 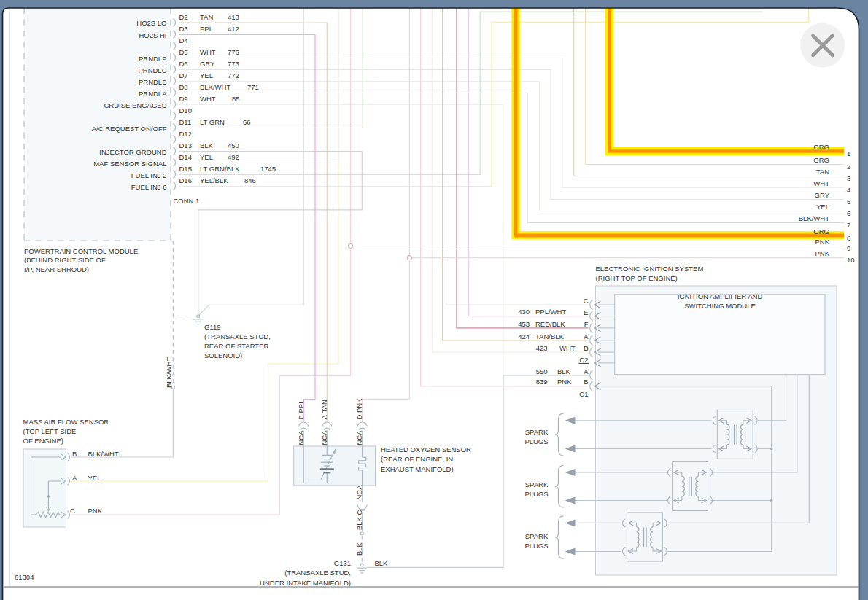 I want to click on svg-text: D13, so click(x=185, y=146).